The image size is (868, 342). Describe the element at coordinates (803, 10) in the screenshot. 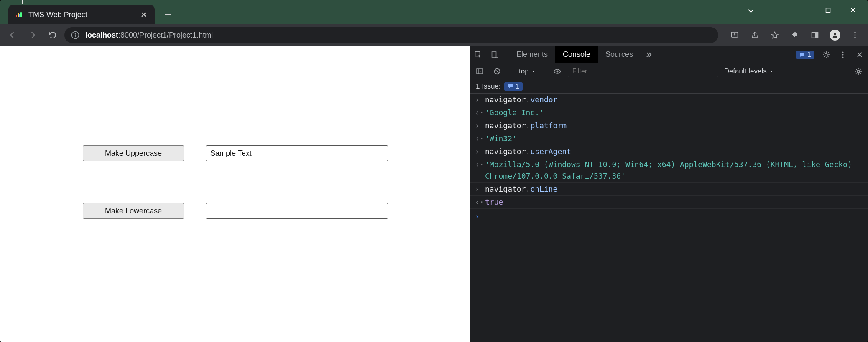

I see `window-minimize-button` at that location.